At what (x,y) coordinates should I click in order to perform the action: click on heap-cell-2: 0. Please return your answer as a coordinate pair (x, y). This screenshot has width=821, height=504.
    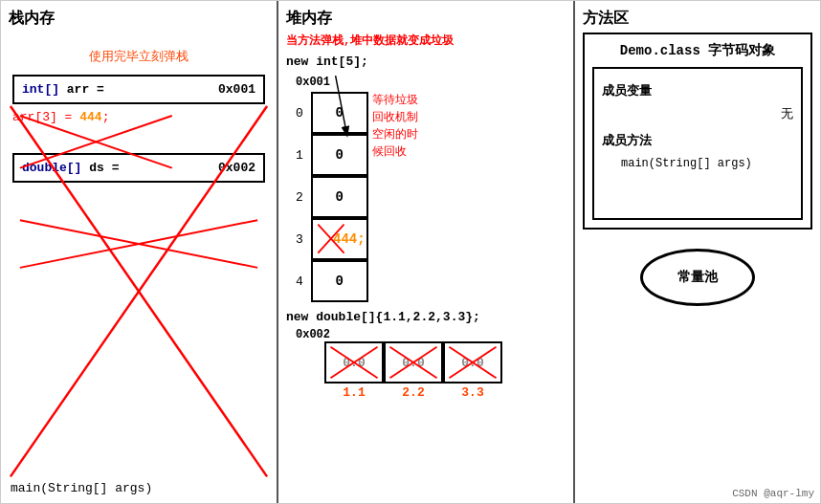
    Looking at the image, I should click on (340, 197).